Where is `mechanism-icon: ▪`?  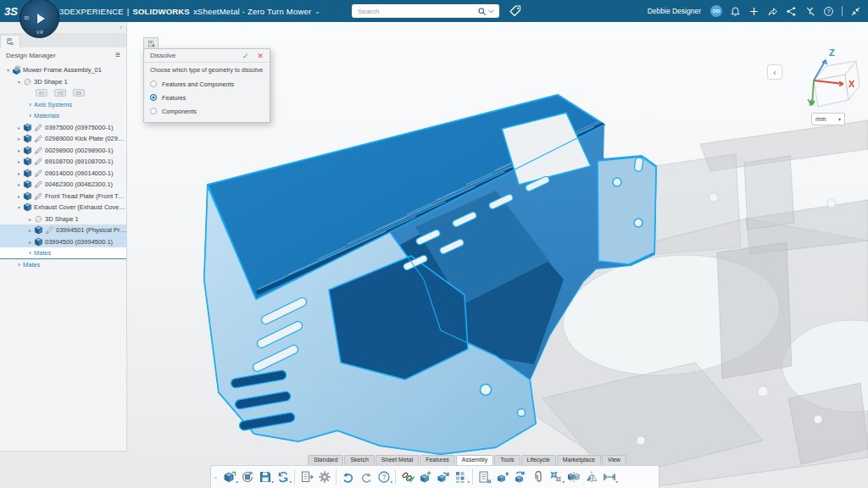
mechanism-icon: ▪ is located at coordinates (556, 478).